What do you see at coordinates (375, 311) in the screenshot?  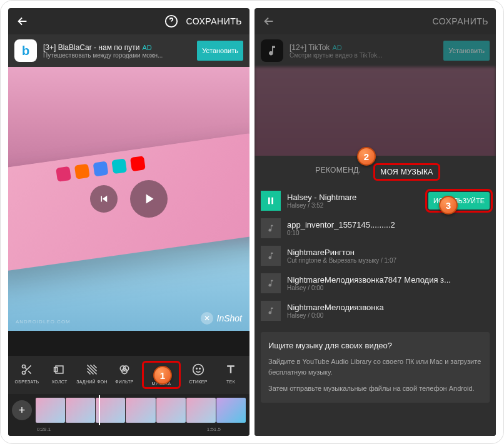 I see `track-item: NightmareМелодиязвонка Halsey / 0:00` at bounding box center [375, 311].